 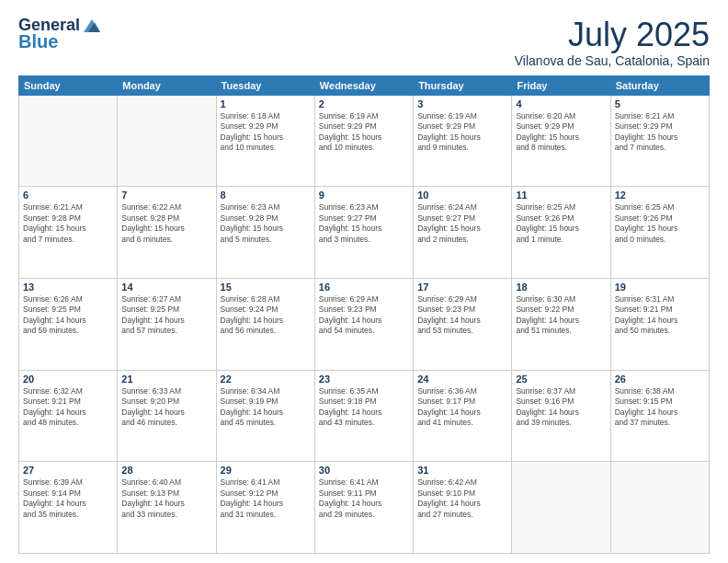 I want to click on title-section: July 2025 Vilanova de Sau, Catalonia, Sp…, so click(x=612, y=42).